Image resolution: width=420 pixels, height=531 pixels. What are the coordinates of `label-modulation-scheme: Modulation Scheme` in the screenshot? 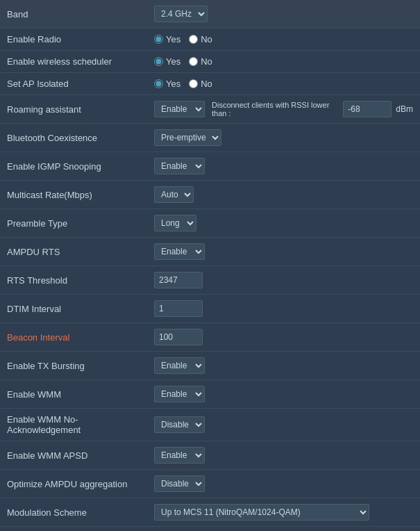 It's located at (74, 513).